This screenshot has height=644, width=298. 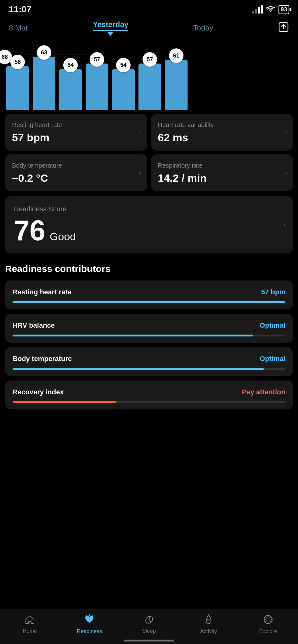 I want to click on explore-icon, so click(x=268, y=620).